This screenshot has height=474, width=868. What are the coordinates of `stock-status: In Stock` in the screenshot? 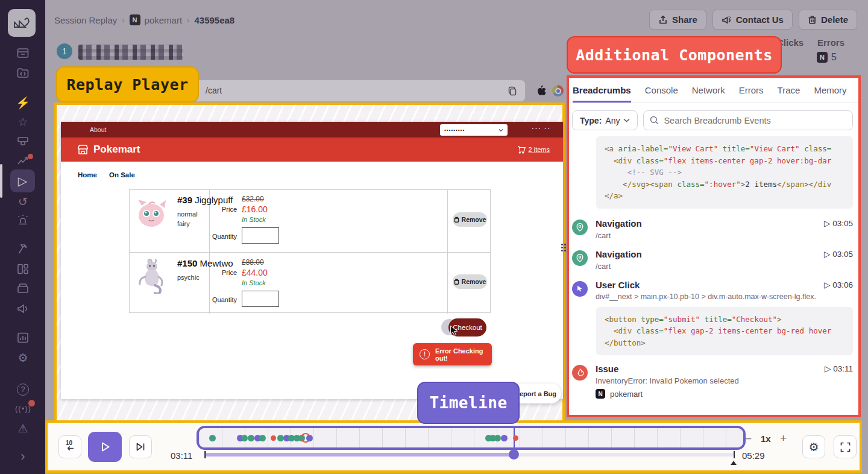 It's located at (254, 283).